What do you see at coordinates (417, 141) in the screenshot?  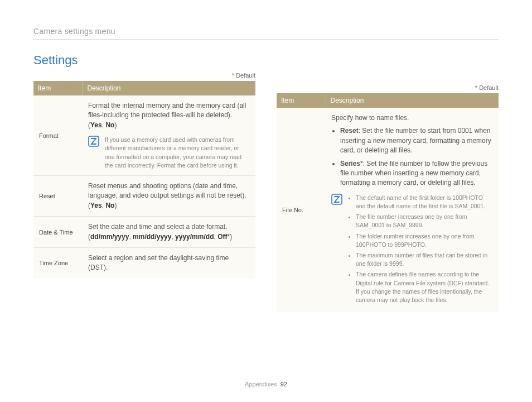 I see `list-item: Reset: Set the file number to start from…` at bounding box center [417, 141].